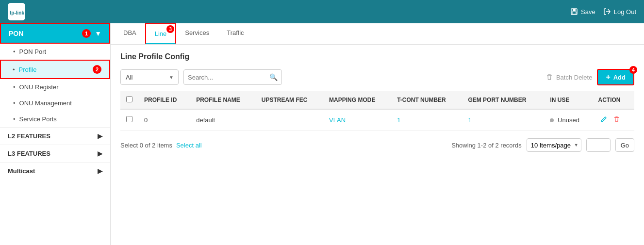 The width and height of the screenshot is (644, 245). Describe the element at coordinates (189, 146) in the screenshot. I see `select-all-link: Select all` at that location.